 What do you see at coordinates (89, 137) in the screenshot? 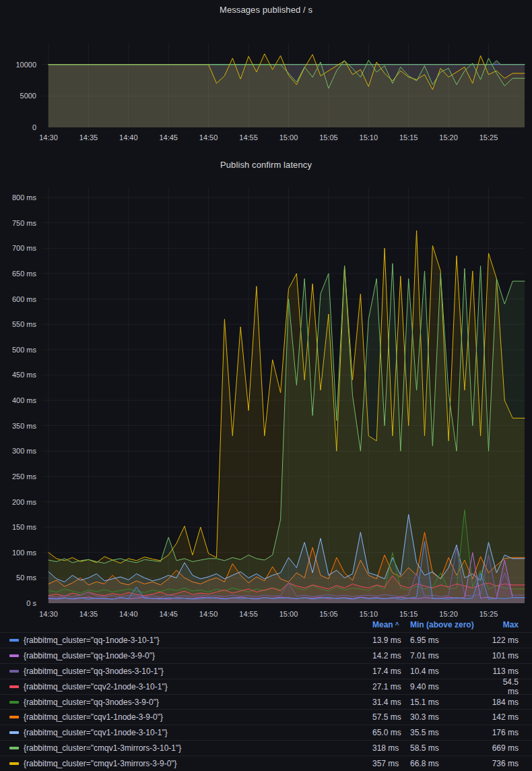
I see `x-tick-label: 14:35` at bounding box center [89, 137].